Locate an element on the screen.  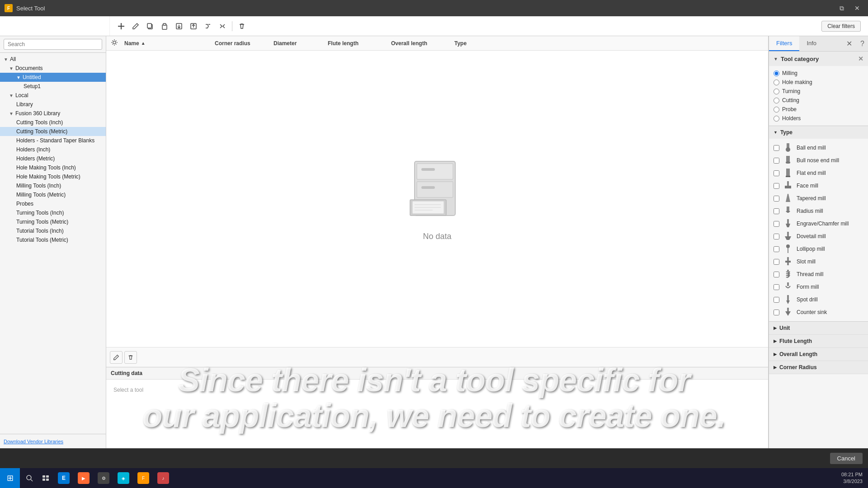
panel-close-button: ✕ is located at coordinates (849, 43).